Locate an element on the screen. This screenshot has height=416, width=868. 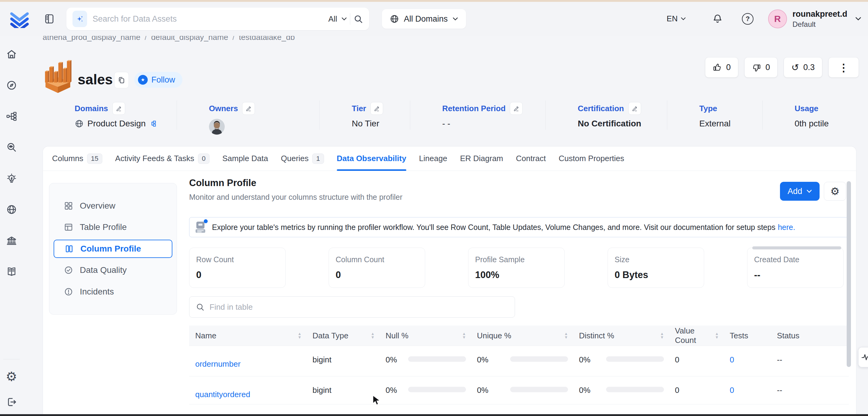
search-icon is located at coordinates (358, 19).